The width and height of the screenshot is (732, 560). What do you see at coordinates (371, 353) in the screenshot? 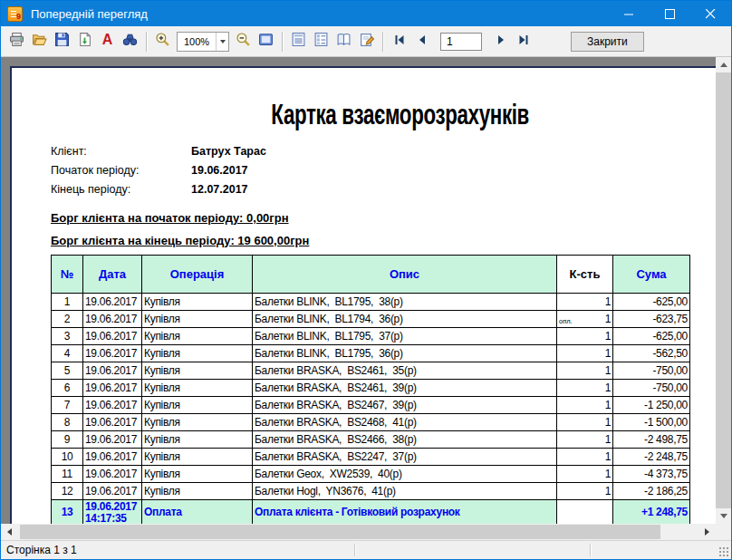
I see `table-row: 4 19.06.2017 Купівля Балетки BLINK, BL17…` at bounding box center [371, 353].